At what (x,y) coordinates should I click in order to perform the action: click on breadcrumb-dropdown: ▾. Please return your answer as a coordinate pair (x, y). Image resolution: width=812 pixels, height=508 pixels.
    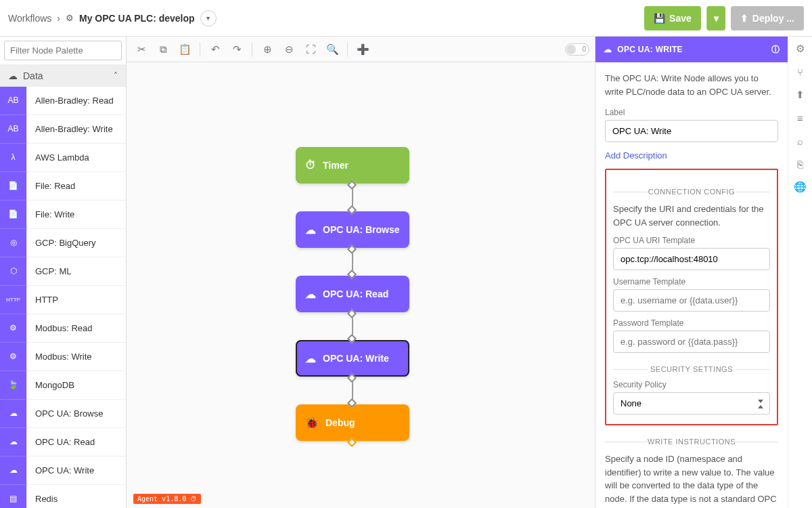
    Looking at the image, I should click on (208, 18).